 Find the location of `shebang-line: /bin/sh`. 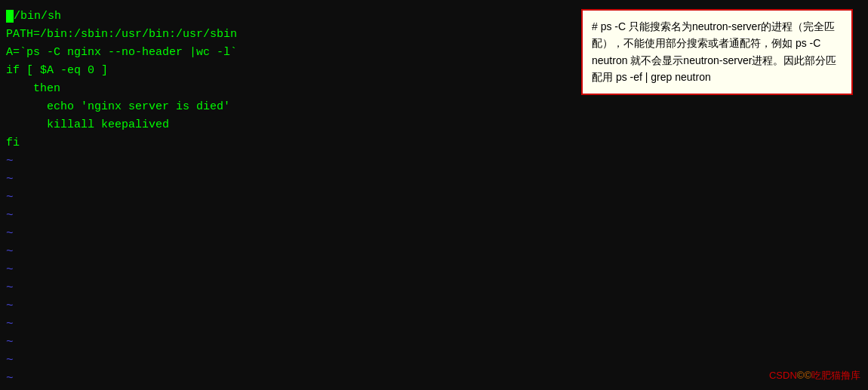

shebang-line: /bin/sh is located at coordinates (30, 17).